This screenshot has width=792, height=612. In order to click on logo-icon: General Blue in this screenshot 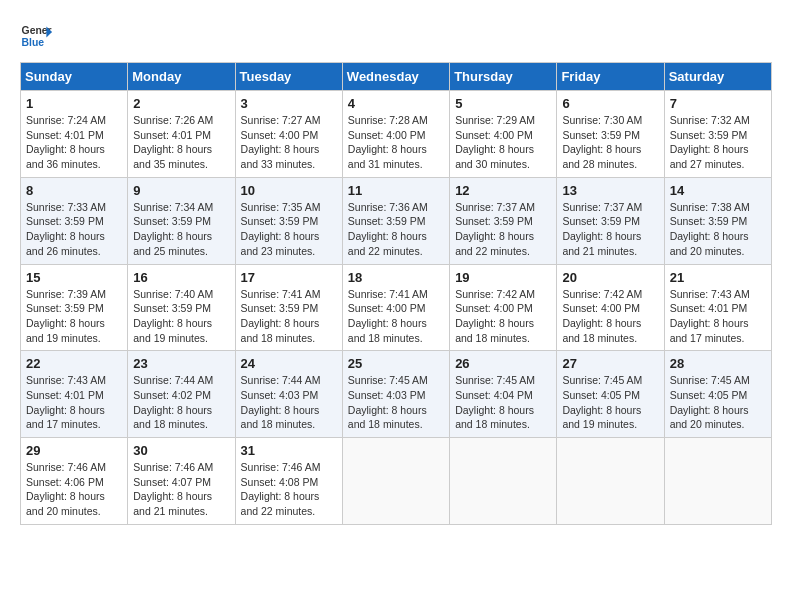, I will do `click(36, 36)`.